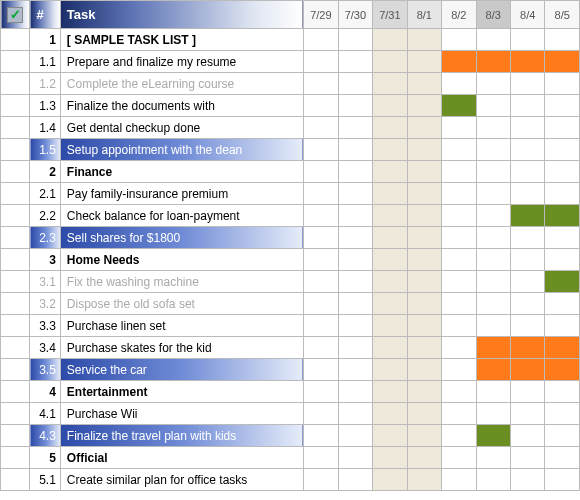 Image resolution: width=580 pixels, height=500 pixels. Describe the element at coordinates (182, 62) in the screenshot. I see `task-name: Prepare and finalize my resume` at that location.